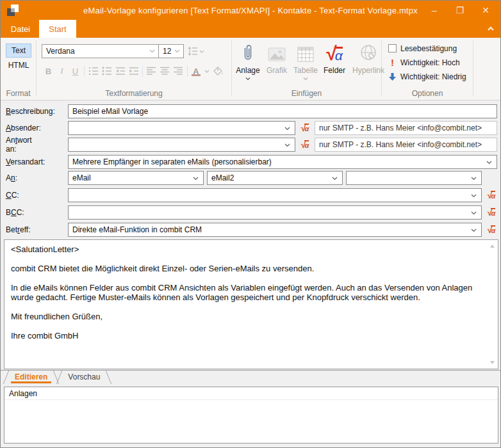 This screenshot has height=448, width=501. Describe the element at coordinates (13, 10) in the screenshot. I see `app-icon` at that location.